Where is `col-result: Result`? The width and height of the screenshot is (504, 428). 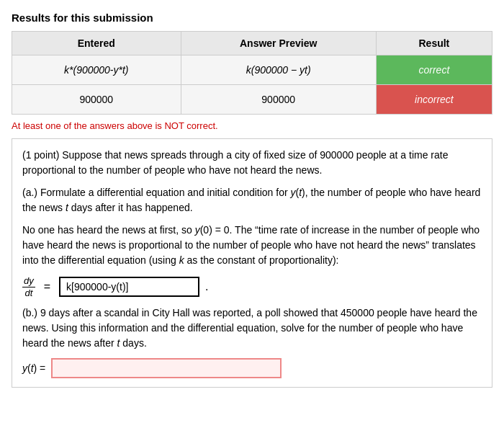 col-result: Result is located at coordinates (433, 43).